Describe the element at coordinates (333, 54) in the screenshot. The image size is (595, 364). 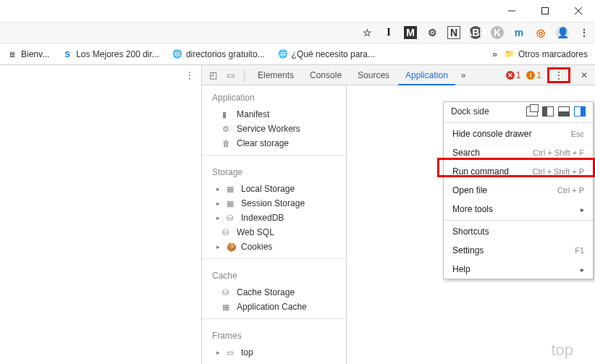
I see `bookmark-label: ¿Qué necesito para...` at that location.